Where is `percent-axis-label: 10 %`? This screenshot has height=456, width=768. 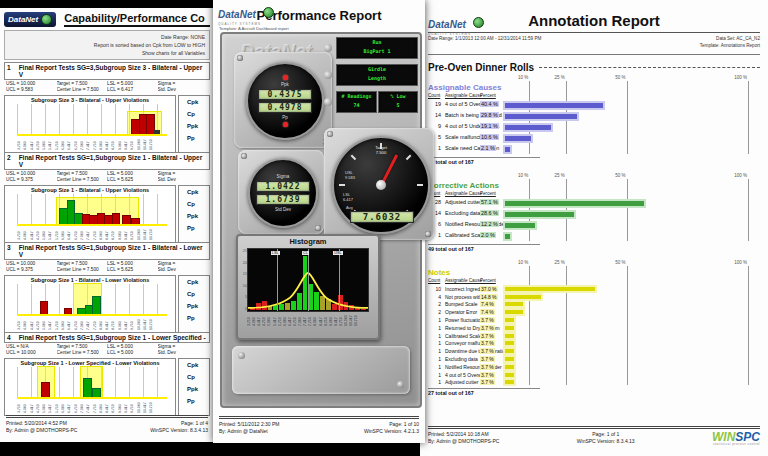 percent-axis-label: 10 % is located at coordinates (513, 176).